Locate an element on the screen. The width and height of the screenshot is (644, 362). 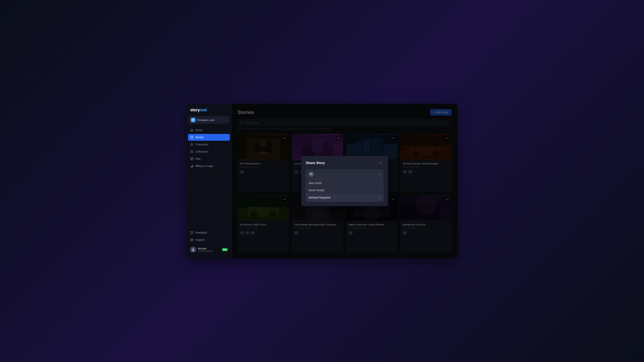
sidebar-item-billing: Billing & Usage is located at coordinates (209, 166).